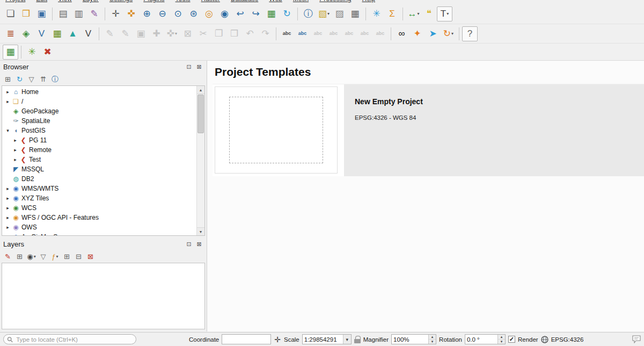 Image resolution: width=644 pixels, height=346 pixels. I want to click on save-layer-edits-icon: ▣, so click(141, 34).